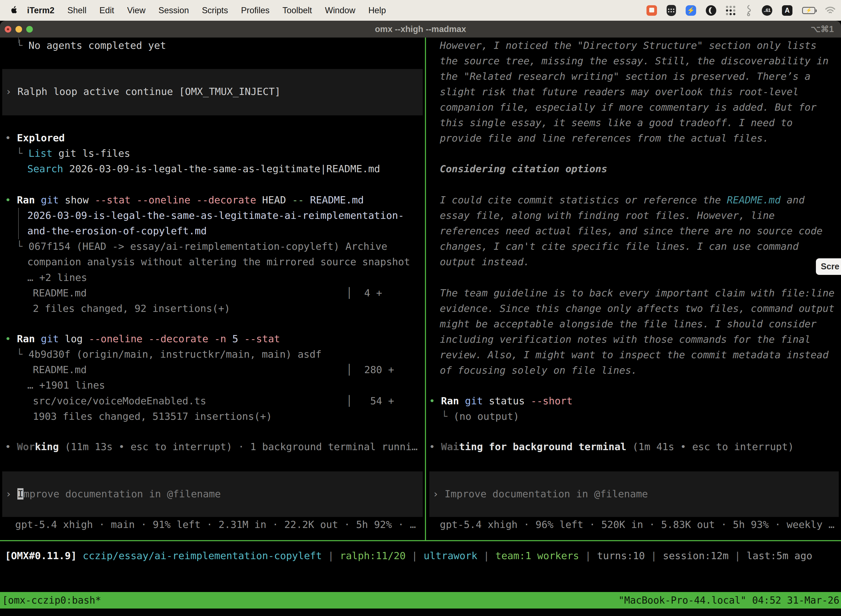  Describe the element at coordinates (523, 169) in the screenshot. I see `terminal-line: Considering citation options` at that location.